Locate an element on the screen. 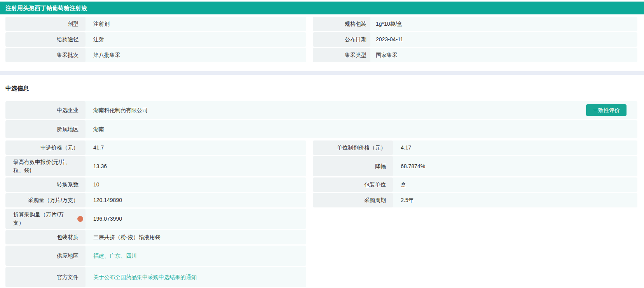 The image size is (644, 288). packaging-unit-label: 包装单位 is located at coordinates (353, 184).